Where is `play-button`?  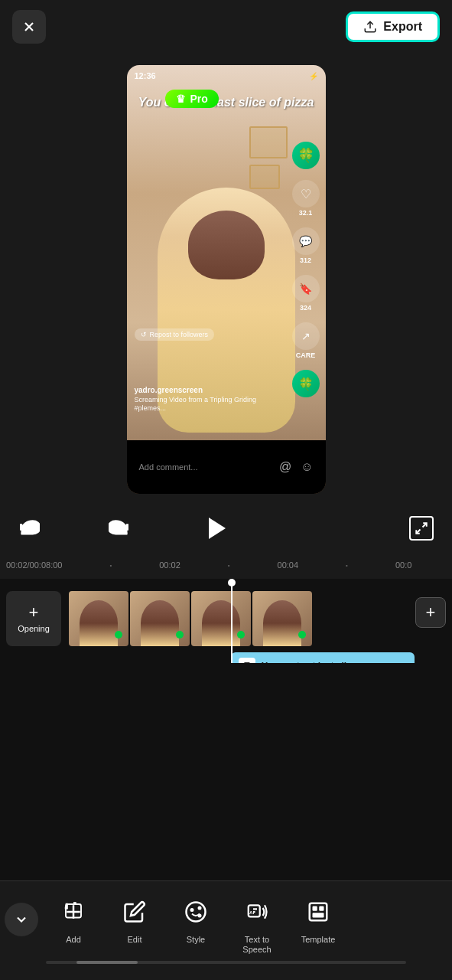 play-button is located at coordinates (217, 528).